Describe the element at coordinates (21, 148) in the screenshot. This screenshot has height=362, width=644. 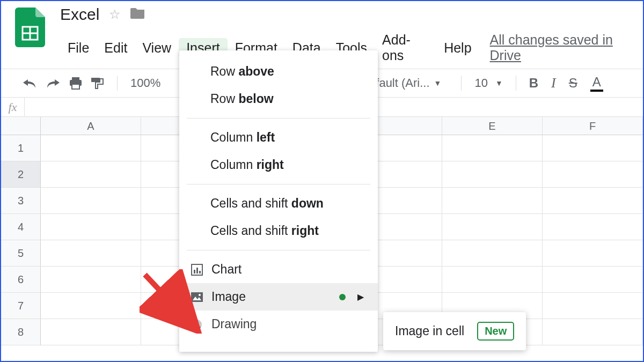
I see `row-header: 1` at that location.